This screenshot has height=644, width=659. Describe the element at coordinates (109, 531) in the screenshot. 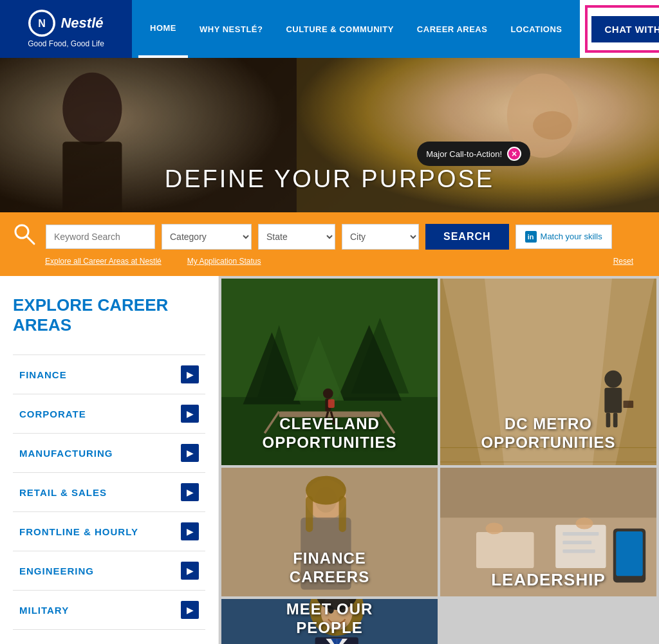

I see `sidebar-item-frontline-hourly: FRONTLINE & HOURLY ▶` at that location.